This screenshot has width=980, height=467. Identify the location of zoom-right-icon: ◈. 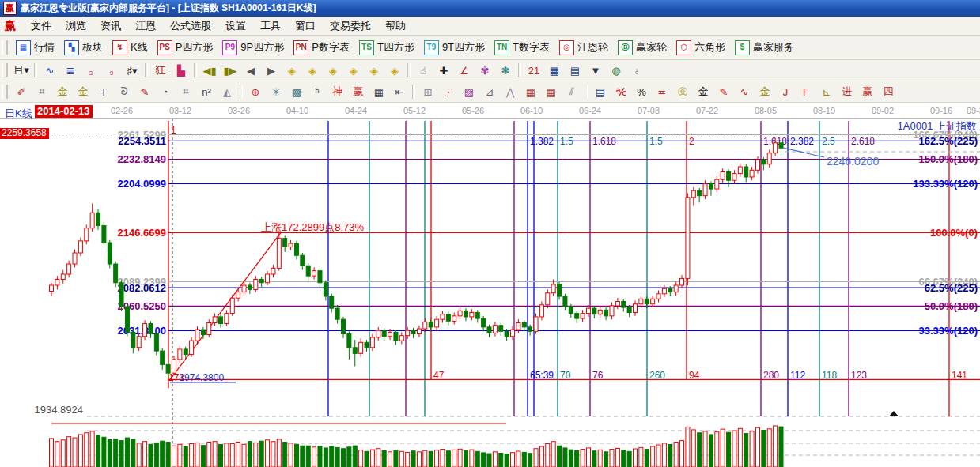
(312, 71).